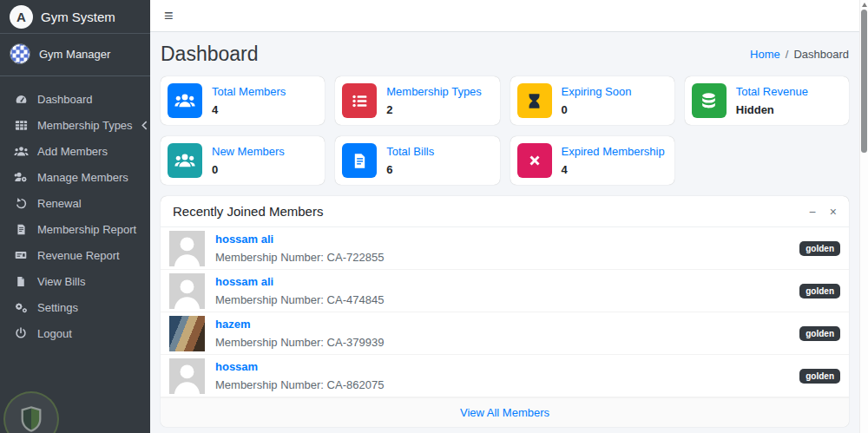 Image resolution: width=868 pixels, height=433 pixels. Describe the element at coordinates (299, 257) in the screenshot. I see `member-number: Membership Number: CA-722855` at that location.